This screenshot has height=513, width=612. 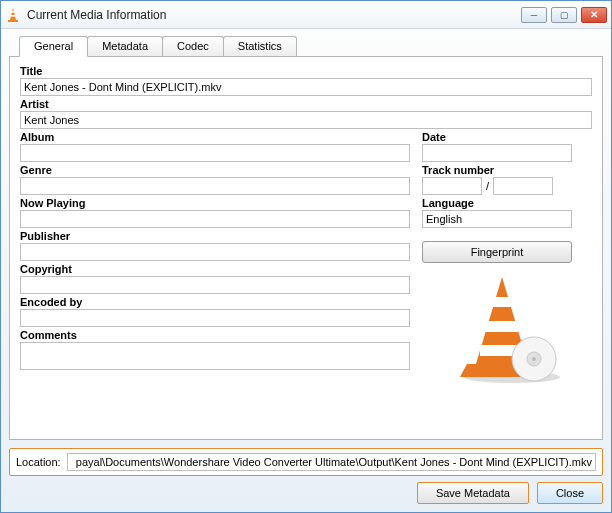 What do you see at coordinates (215, 153) in the screenshot?
I see `album-input` at bounding box center [215, 153].